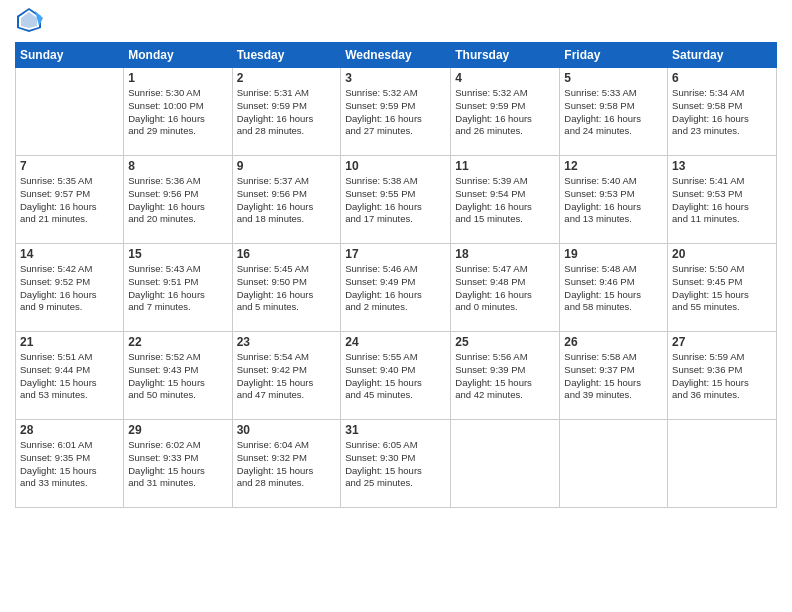 The width and height of the screenshot is (792, 612). Describe the element at coordinates (178, 166) in the screenshot. I see `day-number: 8` at that location.